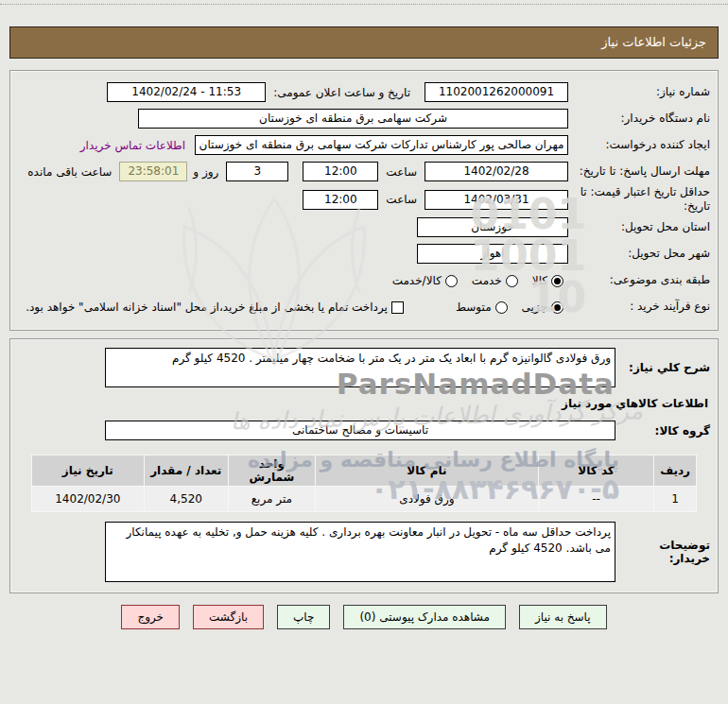  I want to click on days-label: روز و, so click(206, 172).